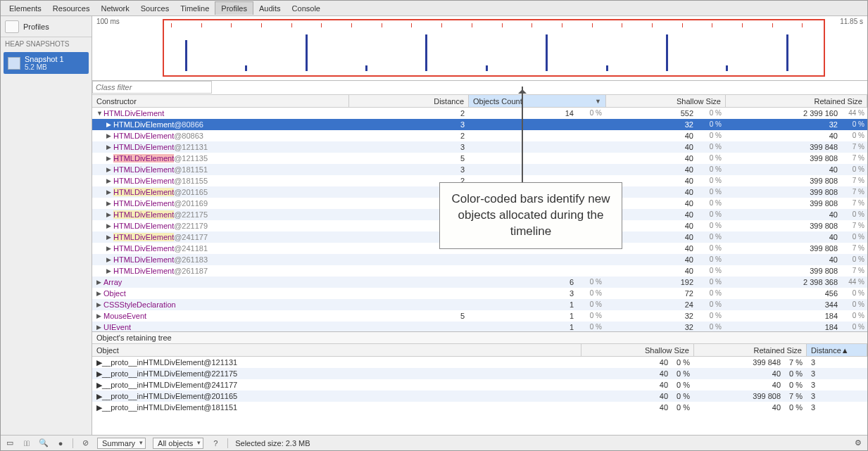  I want to click on table-row: ▶HTMLDivElement @261183400 %400 %, so click(480, 260).